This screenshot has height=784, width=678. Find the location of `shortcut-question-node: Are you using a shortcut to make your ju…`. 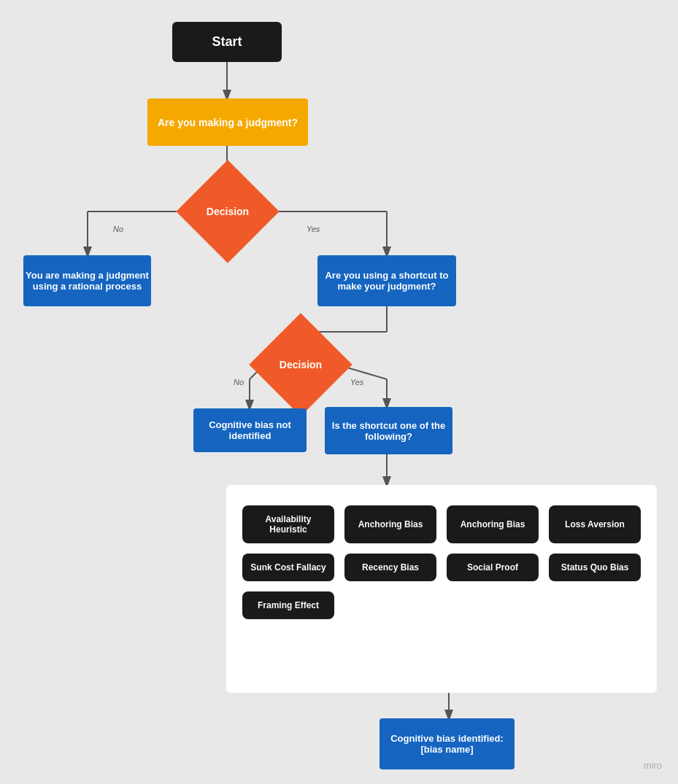

shortcut-question-node: Are you using a shortcut to make your ju… is located at coordinates (387, 281).